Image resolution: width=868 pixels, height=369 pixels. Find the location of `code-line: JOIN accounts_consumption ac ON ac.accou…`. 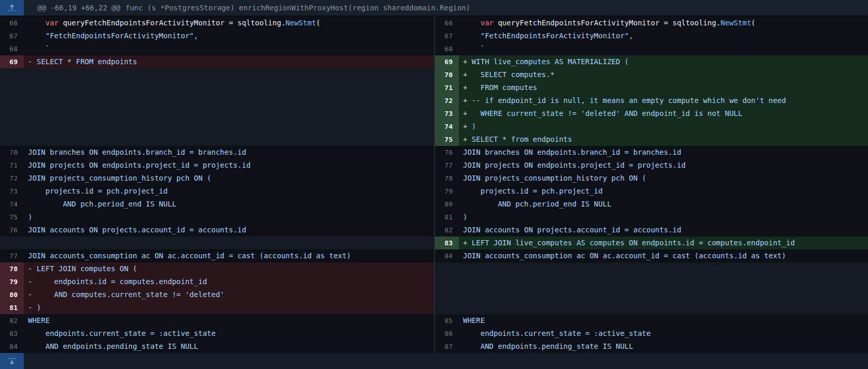

code-line: JOIN accounts_consumption ac ON ac.accou… is located at coordinates (663, 256).